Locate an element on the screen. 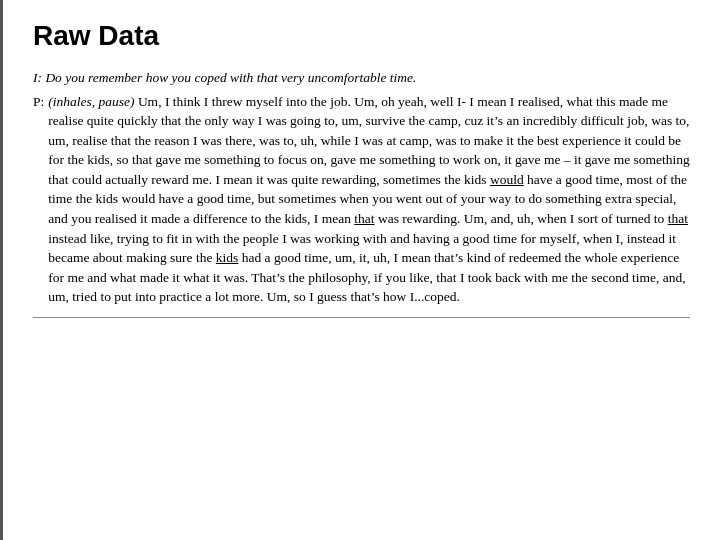  participant-text-3: was rewarding. Um, and, uh, when I sort … is located at coordinates (522, 218).